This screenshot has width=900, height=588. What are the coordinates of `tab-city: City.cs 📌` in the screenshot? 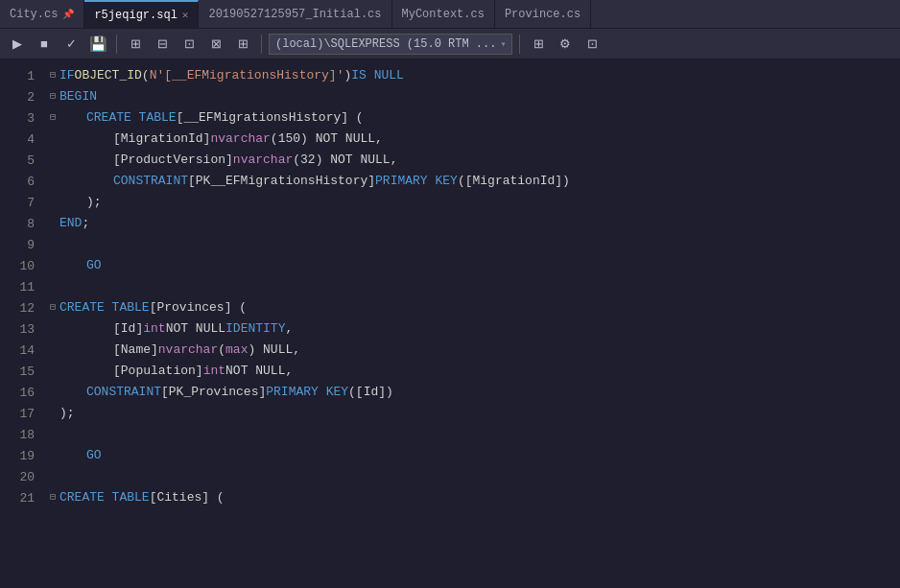 It's located at (42, 13).